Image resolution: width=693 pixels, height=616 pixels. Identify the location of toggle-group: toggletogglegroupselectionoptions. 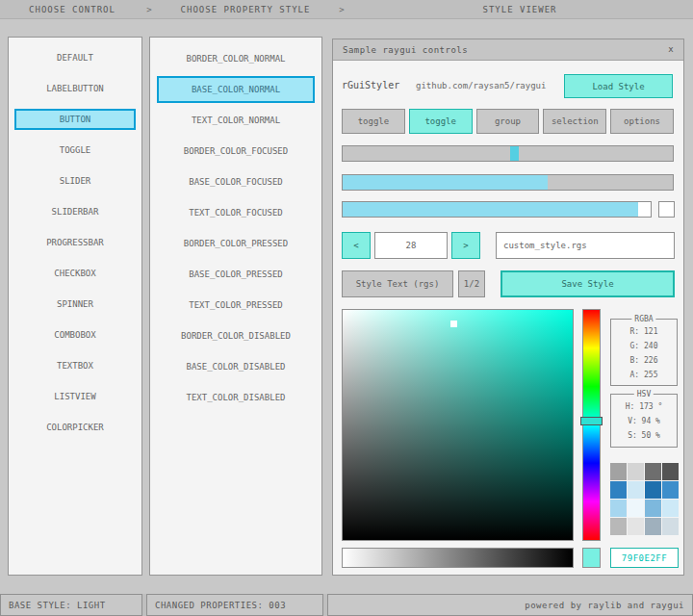
(508, 121).